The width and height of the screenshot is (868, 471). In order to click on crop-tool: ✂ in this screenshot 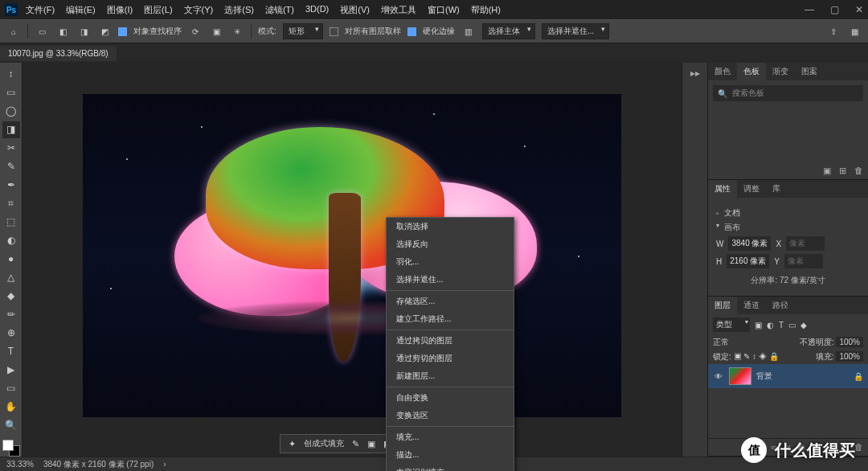, I will do `click(11, 148)`.